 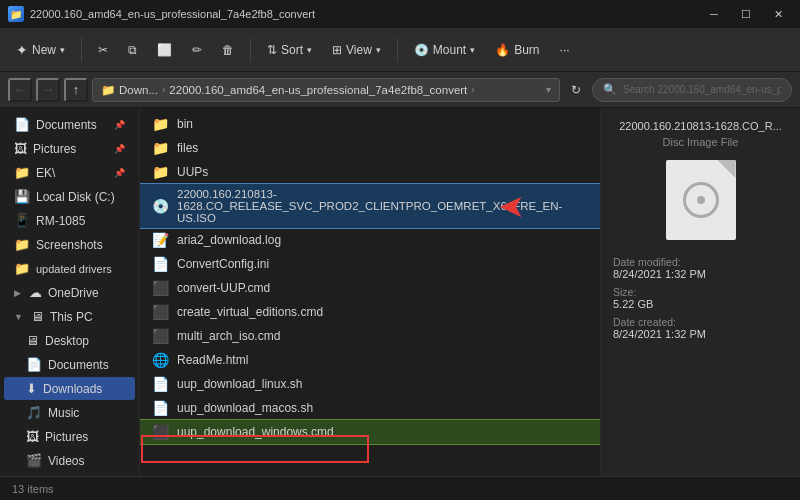 What do you see at coordinates (370, 172) in the screenshot?
I see `file-item-uups: 📁 UUPs` at bounding box center [370, 172].